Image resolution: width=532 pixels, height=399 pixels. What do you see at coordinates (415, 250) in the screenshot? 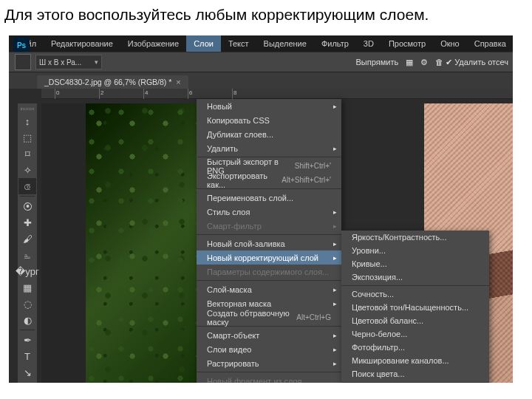
I see `adjustment-submenu-item: Уровни...` at bounding box center [415, 250].